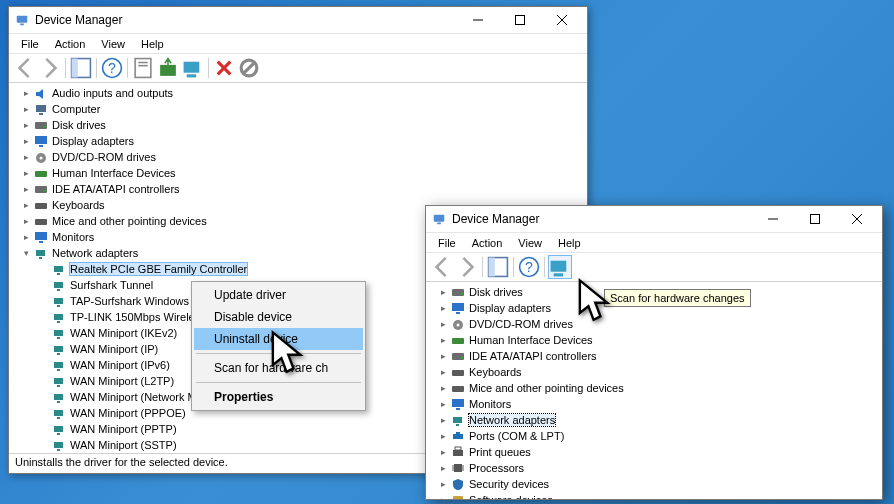 This screenshot has height=504, width=894. Describe the element at coordinates (143, 68) in the screenshot. I see `properties-button` at that location.